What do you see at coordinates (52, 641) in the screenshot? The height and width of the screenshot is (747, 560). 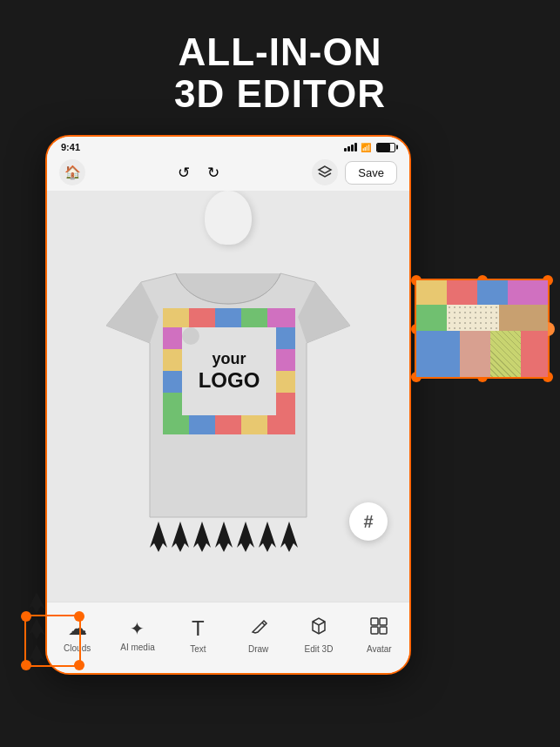 I see `selection-box-bottom-left` at bounding box center [52, 641].